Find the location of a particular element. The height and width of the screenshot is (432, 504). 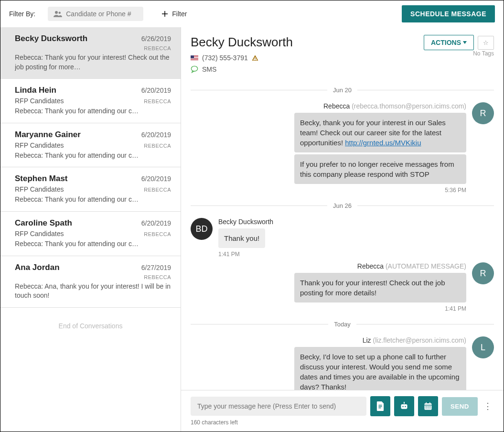

message-link: http://grnted.us/MVKikiu is located at coordinates (383, 142).